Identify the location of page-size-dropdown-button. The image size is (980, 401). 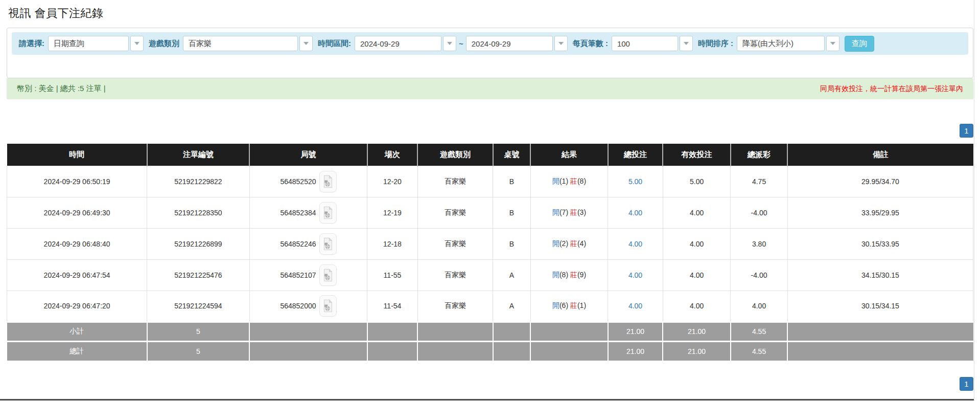
(686, 43).